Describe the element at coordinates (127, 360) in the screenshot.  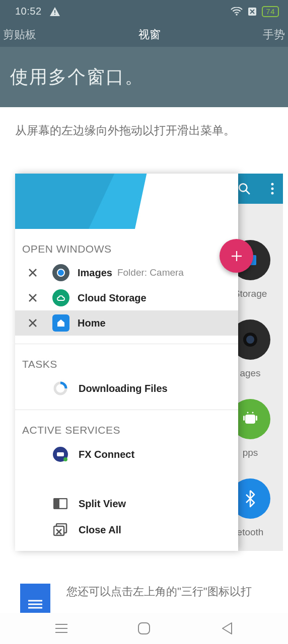
I see `tasks-title: TASKS` at that location.